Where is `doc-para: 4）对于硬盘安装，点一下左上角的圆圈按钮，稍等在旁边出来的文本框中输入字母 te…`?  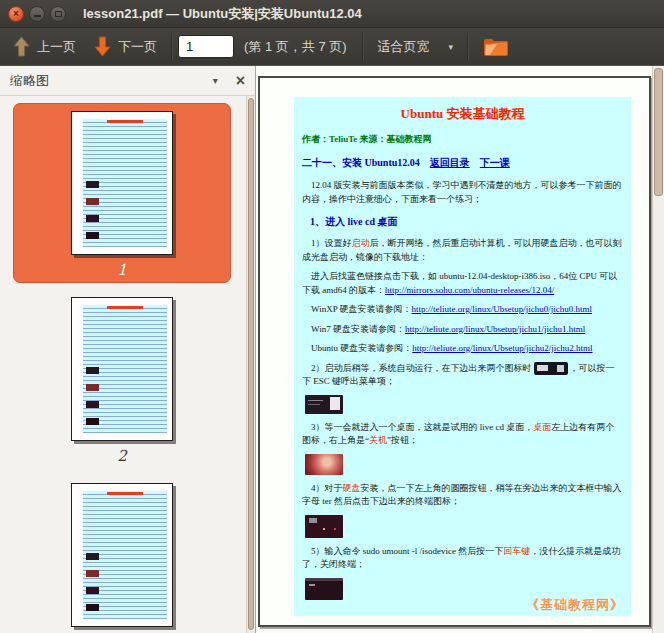 doc-para: 4）对于硬盘安装，点一下左上角的圆圈按钮，稍等在旁边出来的文本框中输入字母 te… is located at coordinates (462, 496).